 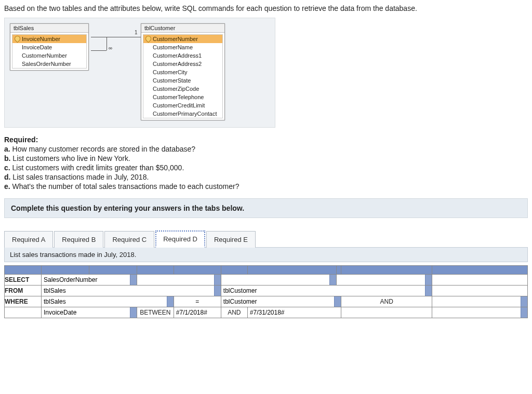 What do you see at coordinates (183, 72) in the screenshot?
I see `table-tblCustomer: tblCustomer CustomerNumber CustomerName …` at bounding box center [183, 72].